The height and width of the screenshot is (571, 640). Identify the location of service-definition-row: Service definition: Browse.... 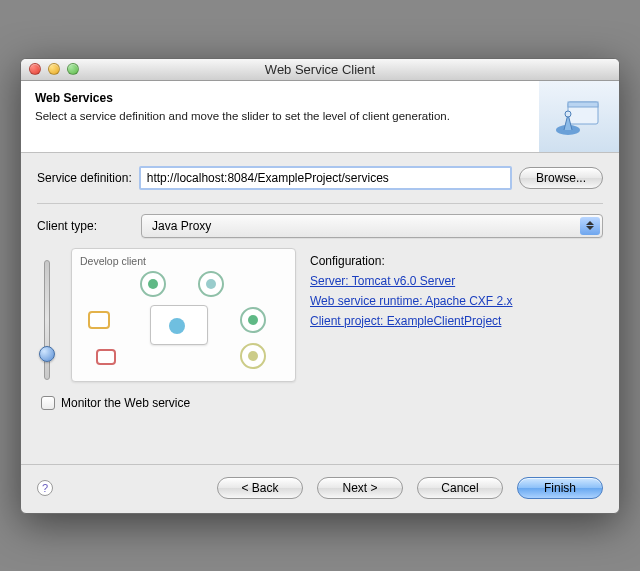
(320, 178).